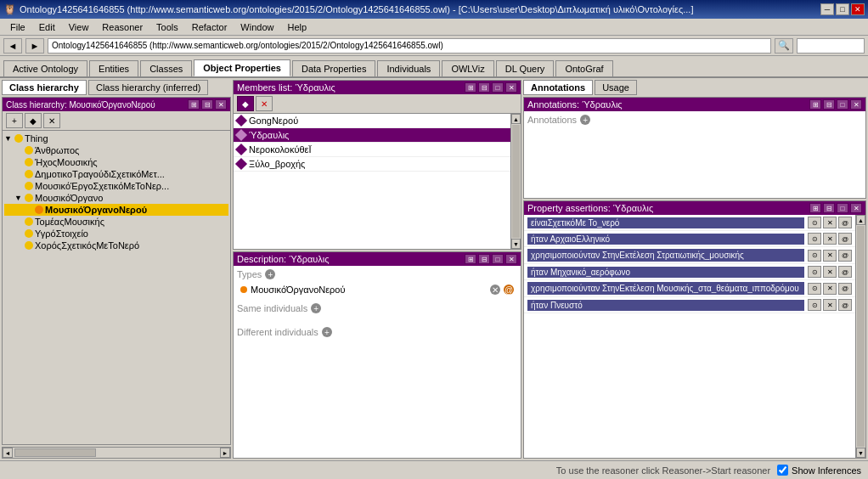  Describe the element at coordinates (166, 68) in the screenshot. I see `tab-classes: Classes` at that location.